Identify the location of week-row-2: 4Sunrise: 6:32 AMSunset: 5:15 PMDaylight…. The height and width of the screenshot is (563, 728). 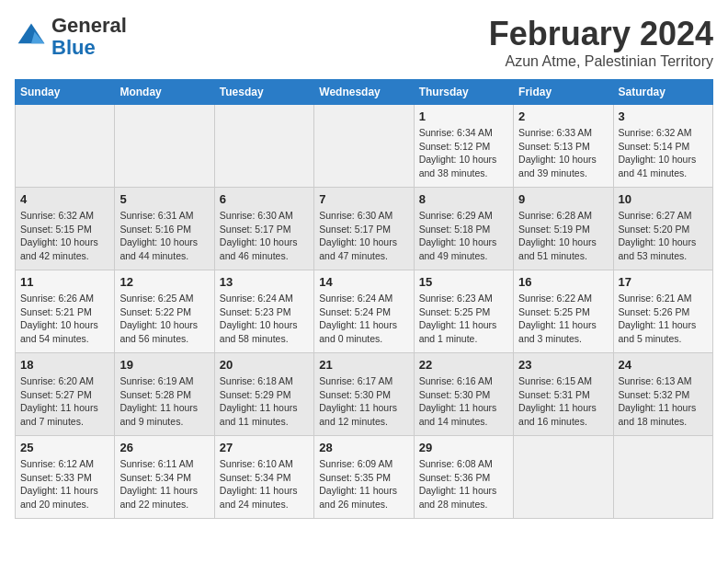
(364, 229).